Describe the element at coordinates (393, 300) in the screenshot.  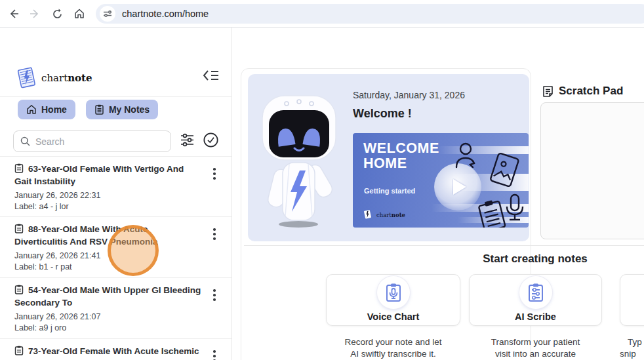
I see `voice-chart-card: Voice Chart` at that location.